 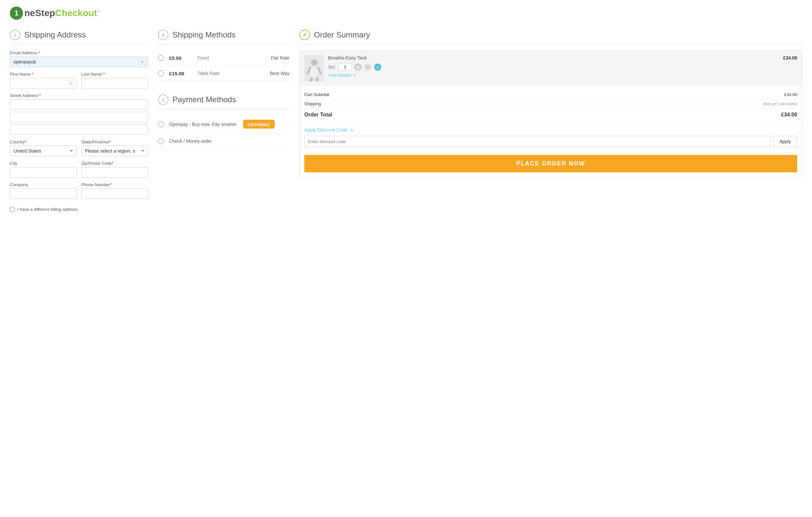 What do you see at coordinates (314, 68) in the screenshot?
I see `order-item-image` at bounding box center [314, 68].